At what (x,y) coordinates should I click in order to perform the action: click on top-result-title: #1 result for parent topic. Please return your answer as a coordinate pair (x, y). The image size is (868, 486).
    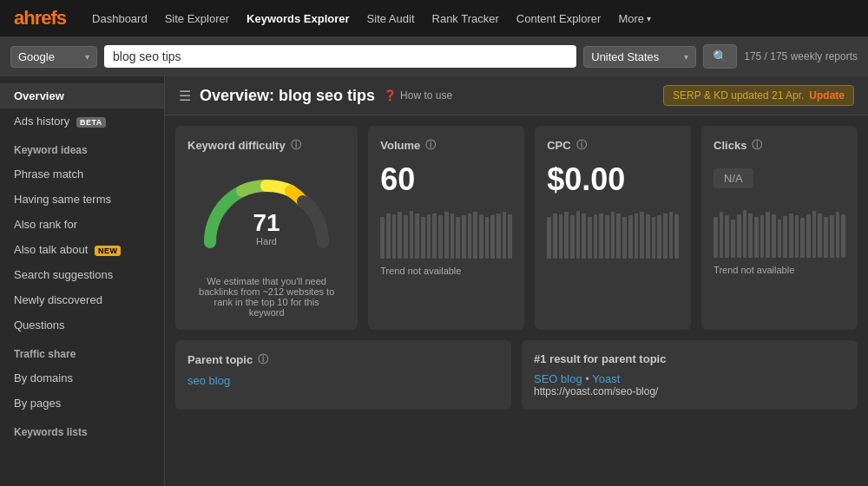
    Looking at the image, I should click on (689, 359).